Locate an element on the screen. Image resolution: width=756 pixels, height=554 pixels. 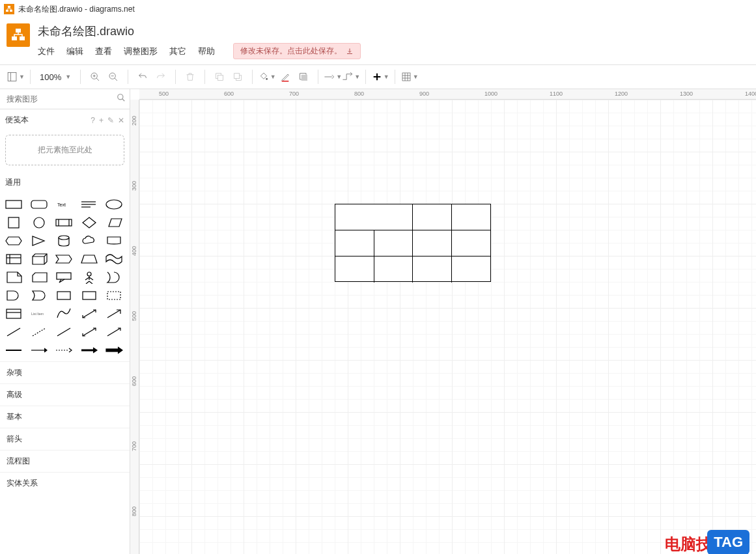
menu-edit: 编辑 is located at coordinates (75, 51).